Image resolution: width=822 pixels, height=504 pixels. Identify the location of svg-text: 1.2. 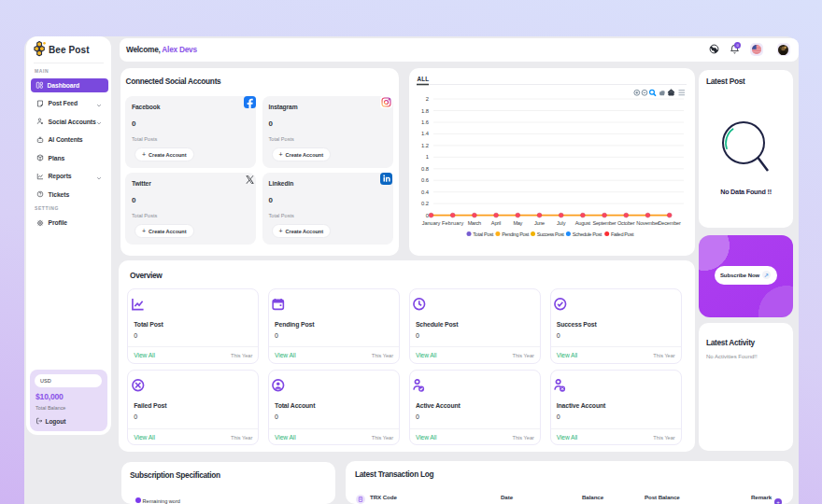
(424, 146).